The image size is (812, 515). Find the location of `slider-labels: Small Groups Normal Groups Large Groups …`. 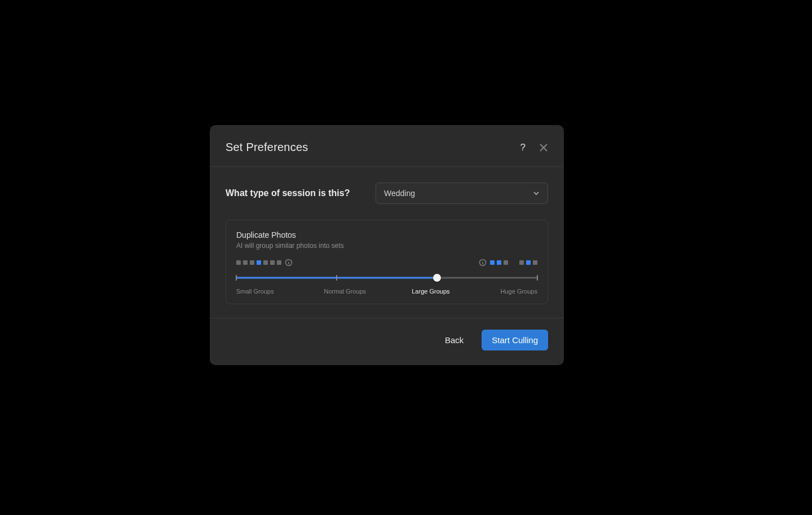

slider-labels: Small Groups Normal Groups Large Groups … is located at coordinates (387, 291).